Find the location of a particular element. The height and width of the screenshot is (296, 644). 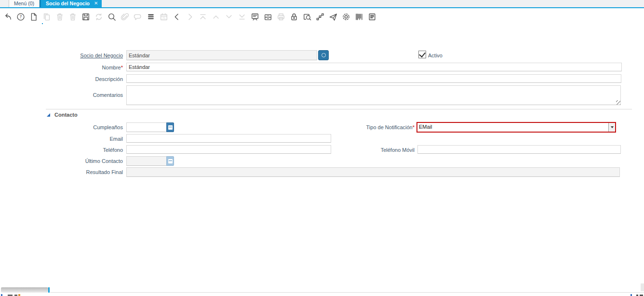

send-icon is located at coordinates (333, 16).